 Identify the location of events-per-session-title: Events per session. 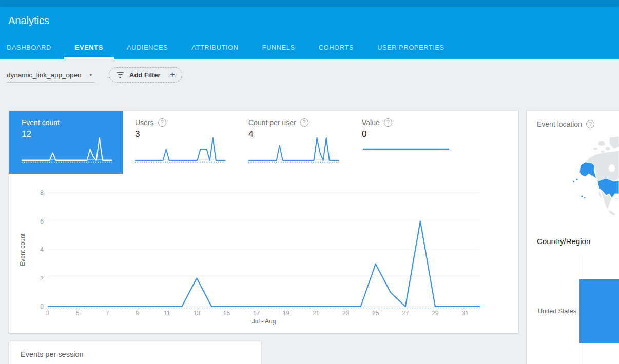
(141, 354).